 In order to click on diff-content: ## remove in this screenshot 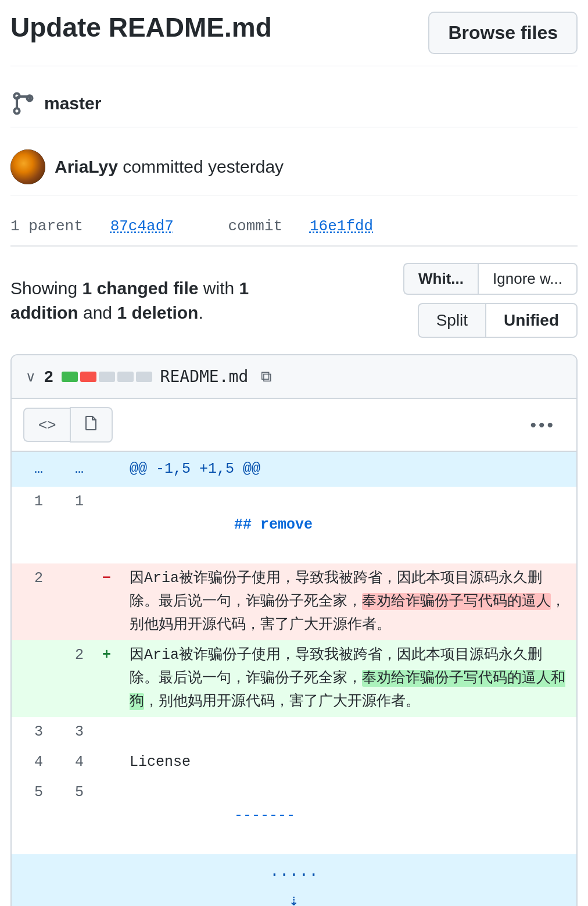, I will do `click(349, 525)`.